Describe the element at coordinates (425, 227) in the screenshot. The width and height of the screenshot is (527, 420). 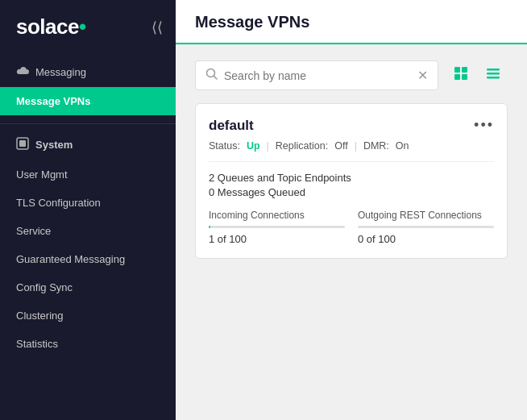
I see `outgoing-bar-bg` at that location.